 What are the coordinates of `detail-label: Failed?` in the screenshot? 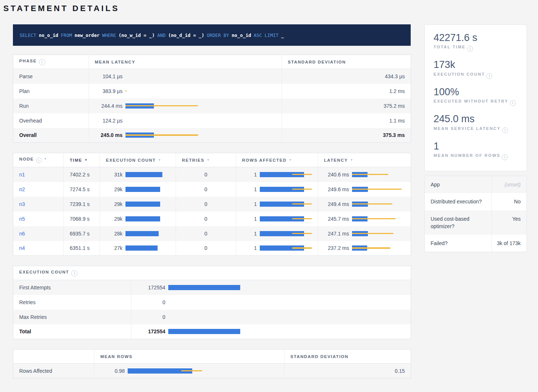 It's located at (458, 243).